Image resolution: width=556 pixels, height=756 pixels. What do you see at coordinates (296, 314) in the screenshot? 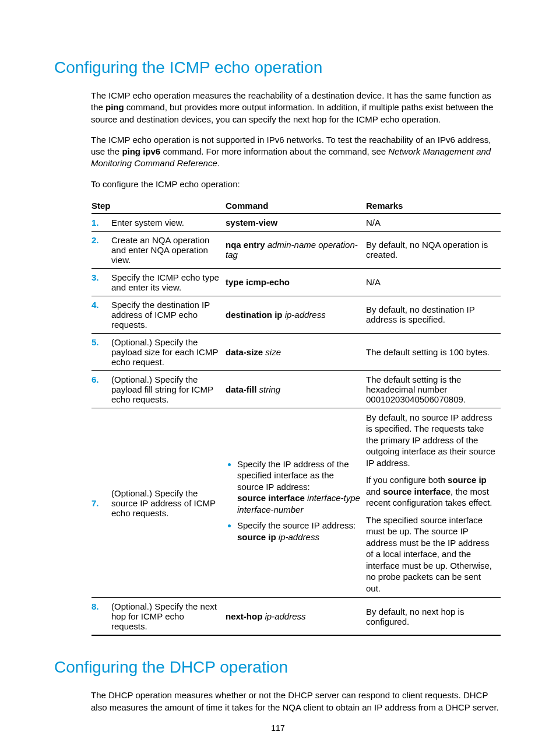
I see `step-command: destination ip ip-address` at bounding box center [296, 314].